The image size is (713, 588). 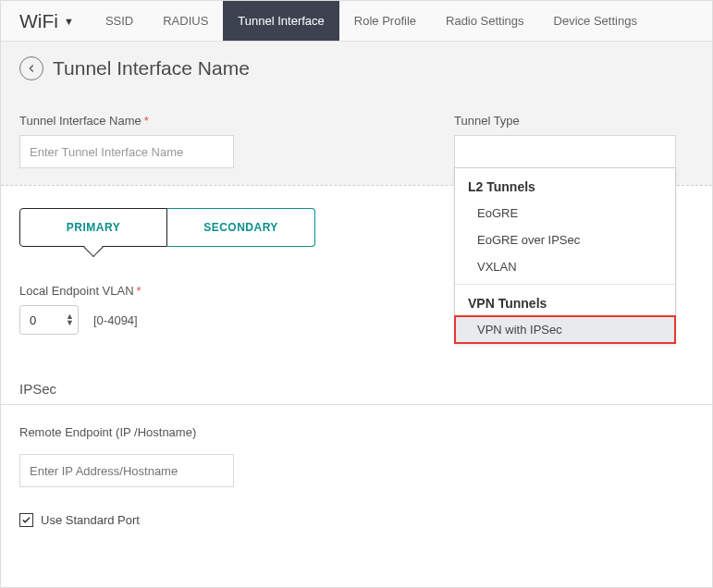 What do you see at coordinates (31, 68) in the screenshot?
I see `arrow-left-icon` at bounding box center [31, 68].